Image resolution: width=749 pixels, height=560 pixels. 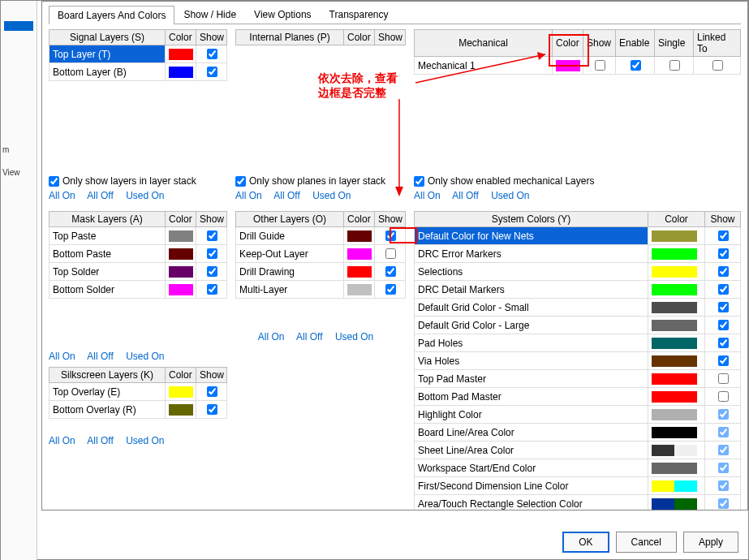 What do you see at coordinates (532, 415) in the screenshot?
I see `system-color-name: Highlight Color` at bounding box center [532, 415].